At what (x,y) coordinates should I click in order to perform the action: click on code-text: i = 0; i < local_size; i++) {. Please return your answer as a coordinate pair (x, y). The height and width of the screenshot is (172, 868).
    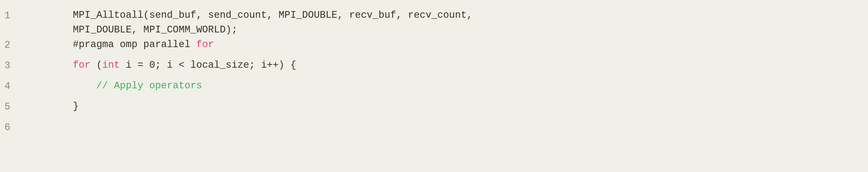
    Looking at the image, I should click on (208, 65).